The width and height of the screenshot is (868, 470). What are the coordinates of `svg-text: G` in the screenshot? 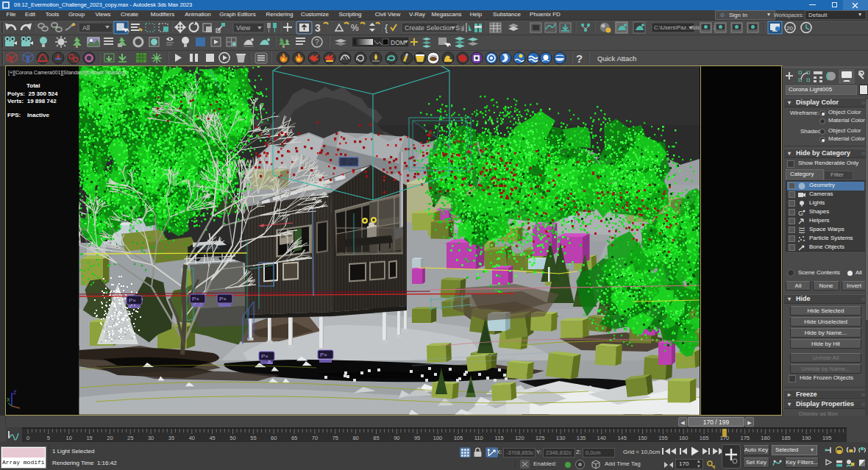 It's located at (800, 213).